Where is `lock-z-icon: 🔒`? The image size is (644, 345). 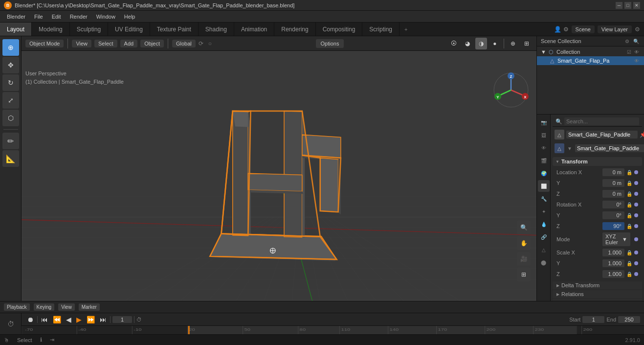 lock-z-icon: 🔒 is located at coordinates (629, 194).